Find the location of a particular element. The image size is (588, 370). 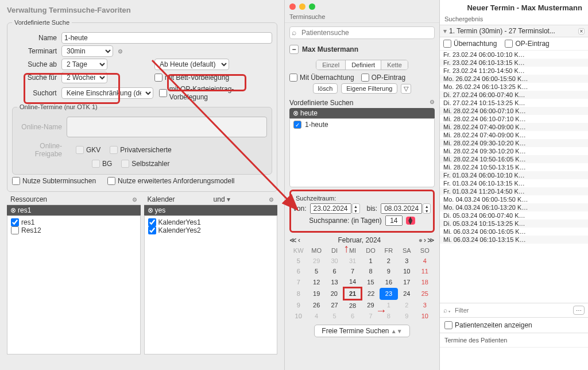

patzeiten-checkbox: Patientenzeiten anzeigen is located at coordinates (514, 325).